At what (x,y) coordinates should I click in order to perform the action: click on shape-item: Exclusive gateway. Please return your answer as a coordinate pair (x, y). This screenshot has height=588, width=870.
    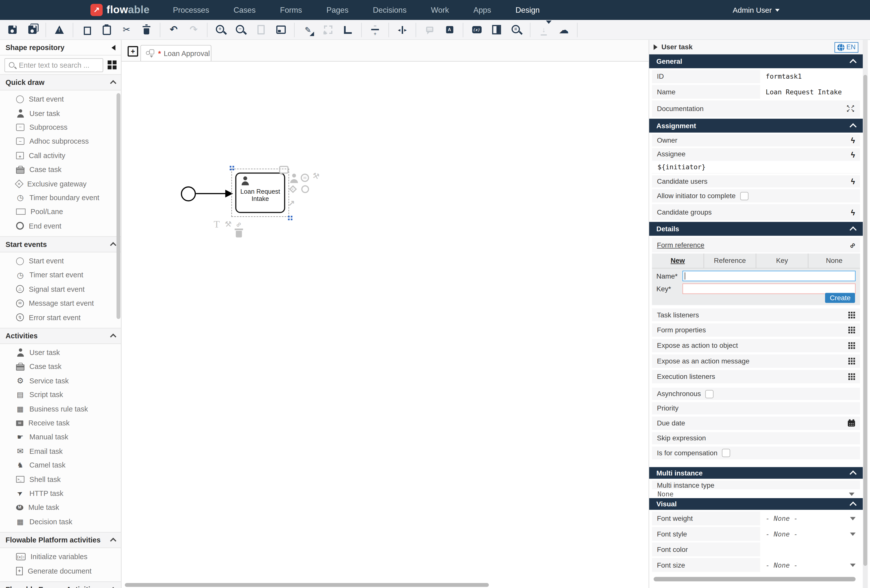
    Looking at the image, I should click on (61, 183).